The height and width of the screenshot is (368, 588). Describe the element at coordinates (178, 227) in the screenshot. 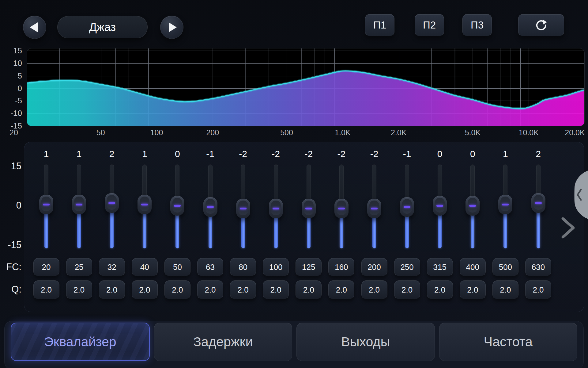

I see `eq-band-column: 0502.0` at that location.